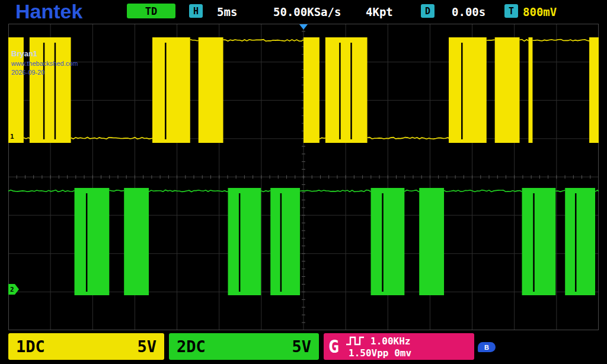 The image size is (607, 364). What do you see at coordinates (196, 11) in the screenshot?
I see `horizontal-menu-icon: H` at bounding box center [196, 11].